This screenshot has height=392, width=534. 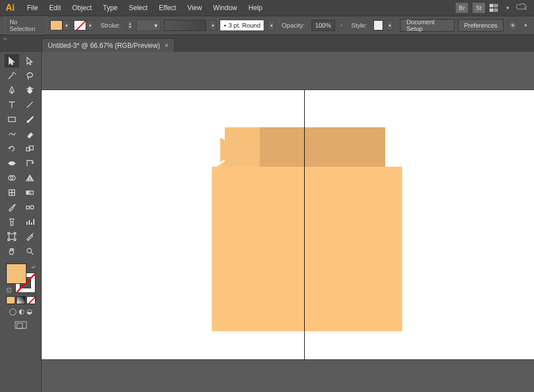 I want to click on menu-file: File, so click(x=33, y=8).